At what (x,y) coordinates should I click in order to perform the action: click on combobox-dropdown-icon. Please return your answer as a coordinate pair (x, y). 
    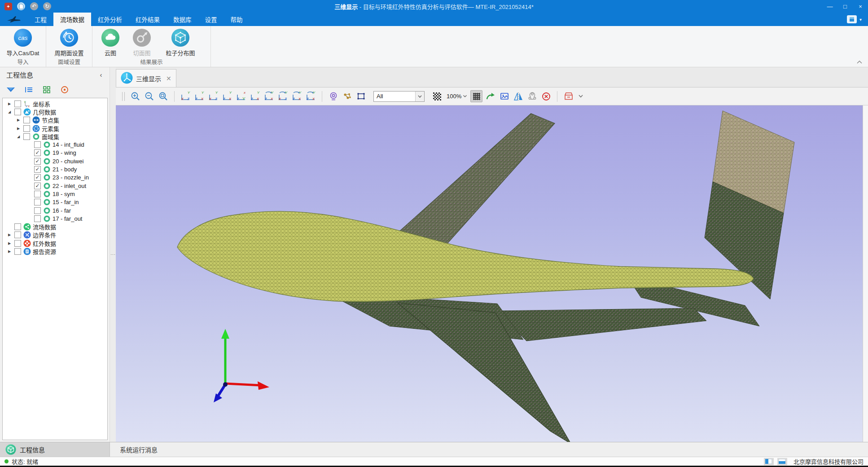
    Looking at the image, I should click on (420, 96).